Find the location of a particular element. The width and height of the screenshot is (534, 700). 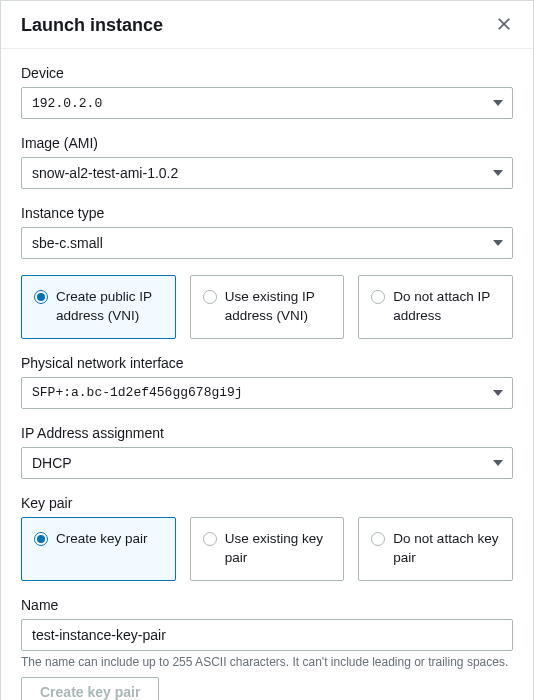

close-button is located at coordinates (504, 26).